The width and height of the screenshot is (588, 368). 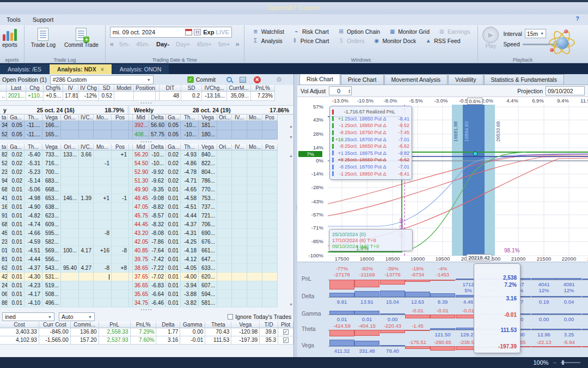 What do you see at coordinates (147, 294) in the screenshot?
I see `option-chain-row: 060.01-4.17508...35.65-6.640.01-3.88594.…` at bounding box center [147, 294].